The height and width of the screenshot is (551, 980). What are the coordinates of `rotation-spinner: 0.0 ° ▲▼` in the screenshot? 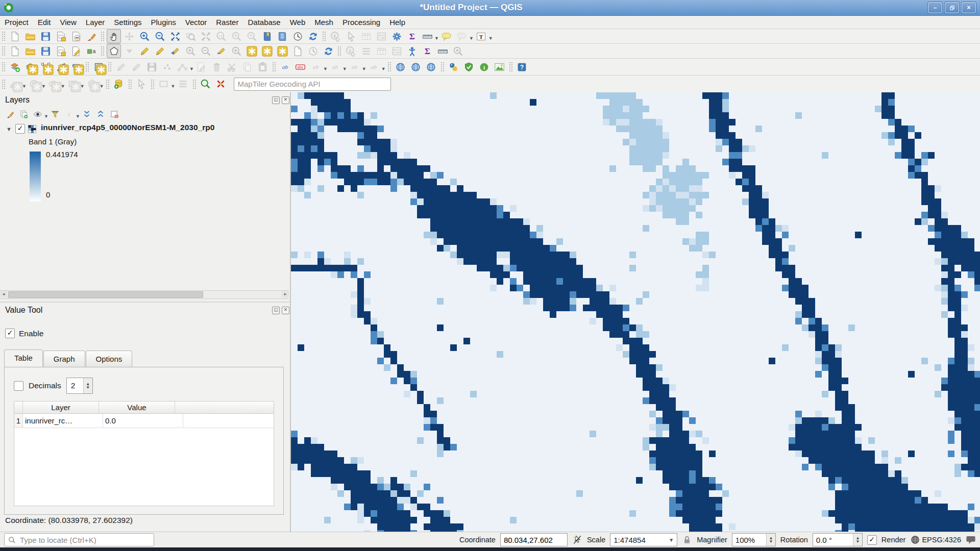 It's located at (838, 540).